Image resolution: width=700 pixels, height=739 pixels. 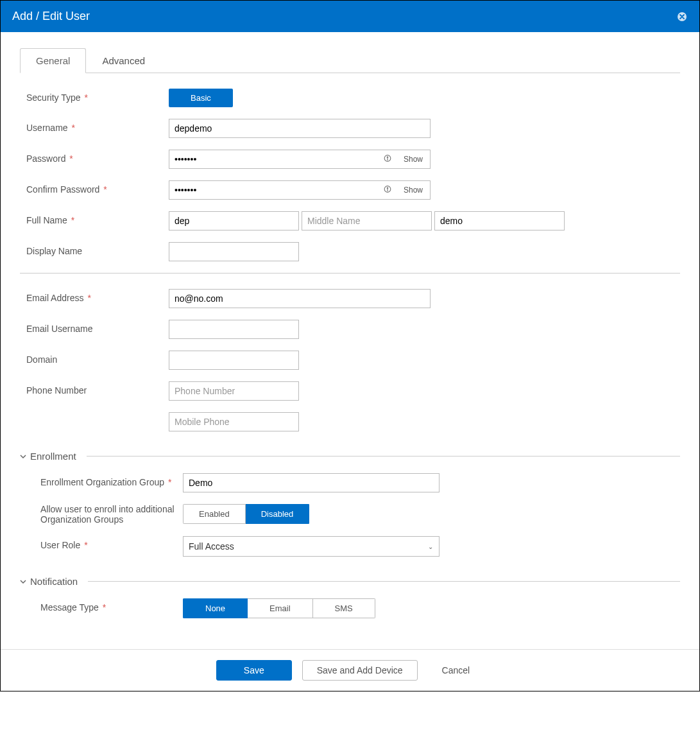 What do you see at coordinates (98, 157) in the screenshot?
I see `label-password: Password *` at bounding box center [98, 157].